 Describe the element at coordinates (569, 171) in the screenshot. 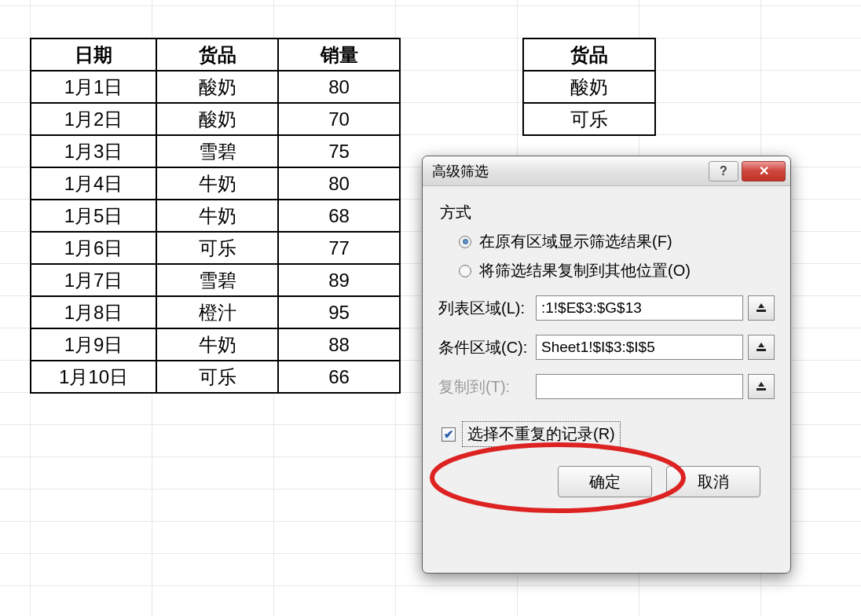

I see `dialog-title: 高级筛选` at that location.